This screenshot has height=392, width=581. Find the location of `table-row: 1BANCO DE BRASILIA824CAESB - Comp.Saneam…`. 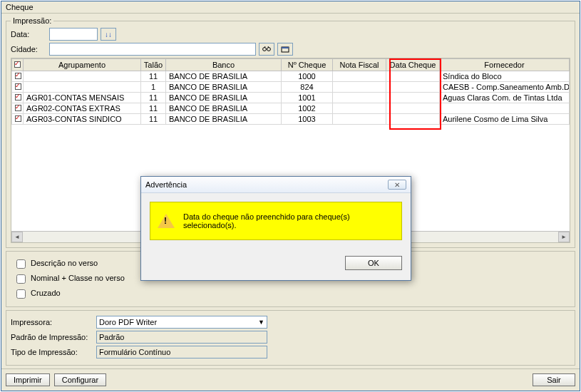

table-row: 1BANCO DE BRASILIA824CAESB - Comp.Saneam… is located at coordinates (291, 87).